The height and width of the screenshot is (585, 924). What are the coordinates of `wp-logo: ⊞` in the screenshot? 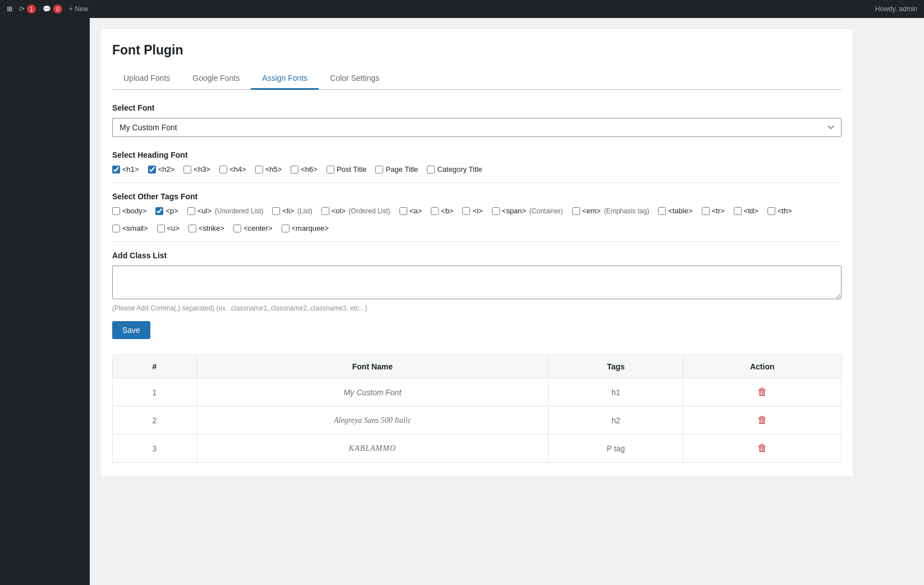 It's located at (10, 9).